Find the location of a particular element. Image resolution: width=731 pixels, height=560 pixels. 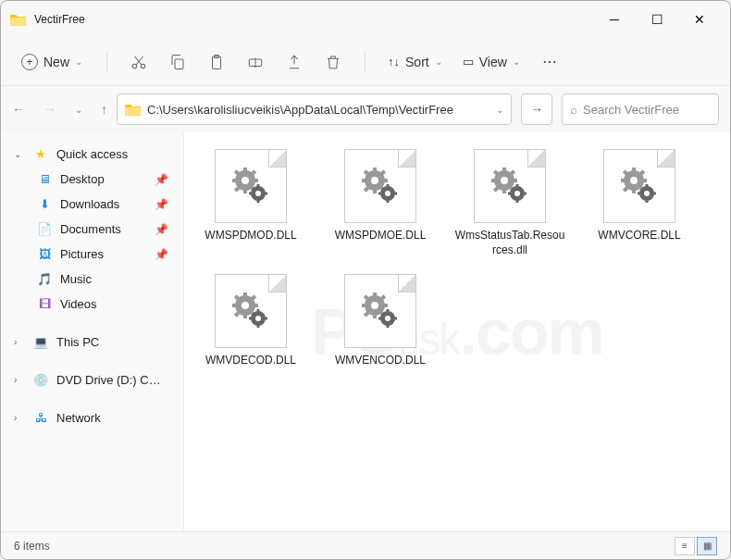

file-item: WMSPDMOD.DLL is located at coordinates (251, 204).